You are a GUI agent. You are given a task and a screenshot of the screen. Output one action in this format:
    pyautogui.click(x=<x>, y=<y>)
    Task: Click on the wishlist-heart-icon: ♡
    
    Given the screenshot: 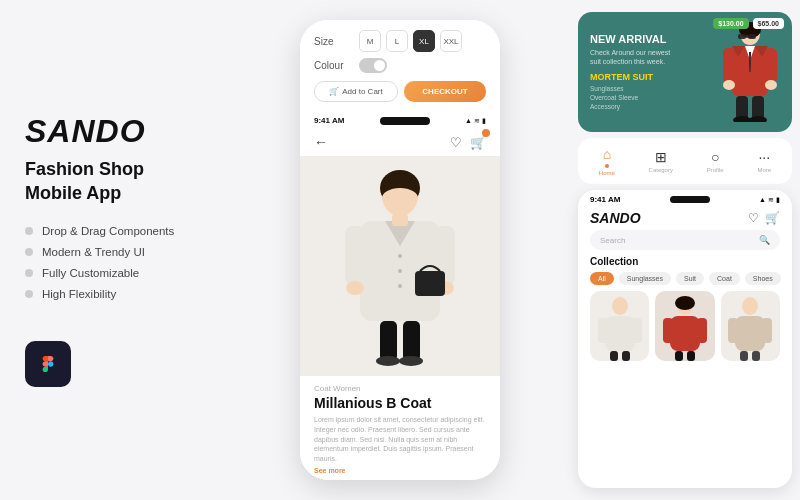 What is the action you would take?
    pyautogui.click(x=456, y=142)
    